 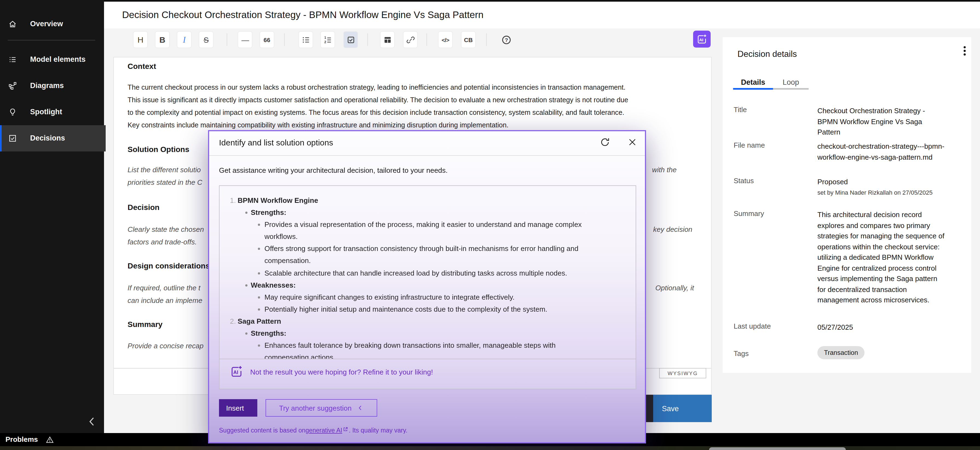 What do you see at coordinates (53, 138) in the screenshot?
I see `sidebar-item-decisions: Decisions` at bounding box center [53, 138].